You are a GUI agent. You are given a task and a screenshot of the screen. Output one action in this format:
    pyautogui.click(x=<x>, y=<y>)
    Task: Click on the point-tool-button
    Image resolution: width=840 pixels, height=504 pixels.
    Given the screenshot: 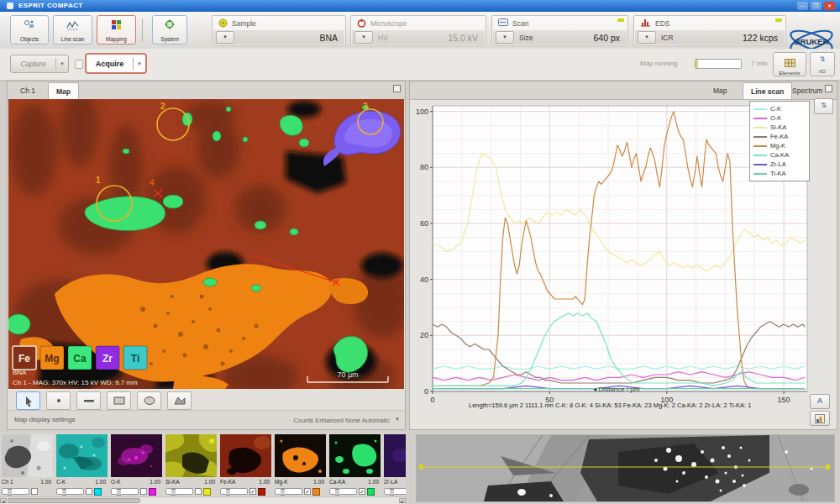 What is the action you would take?
    pyautogui.click(x=59, y=401)
    